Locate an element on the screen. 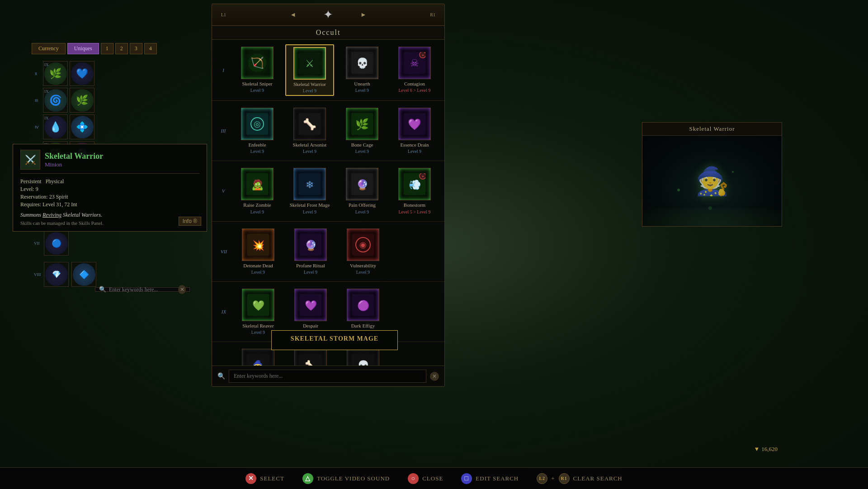  panel-title: Occult is located at coordinates (328, 33).